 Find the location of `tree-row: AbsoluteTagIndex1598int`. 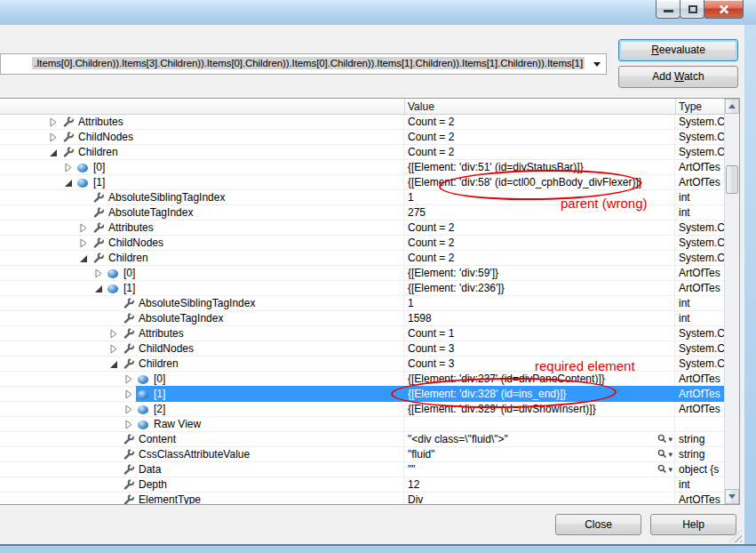

tree-row: AbsoluteTagIndex1598int is located at coordinates (362, 318).